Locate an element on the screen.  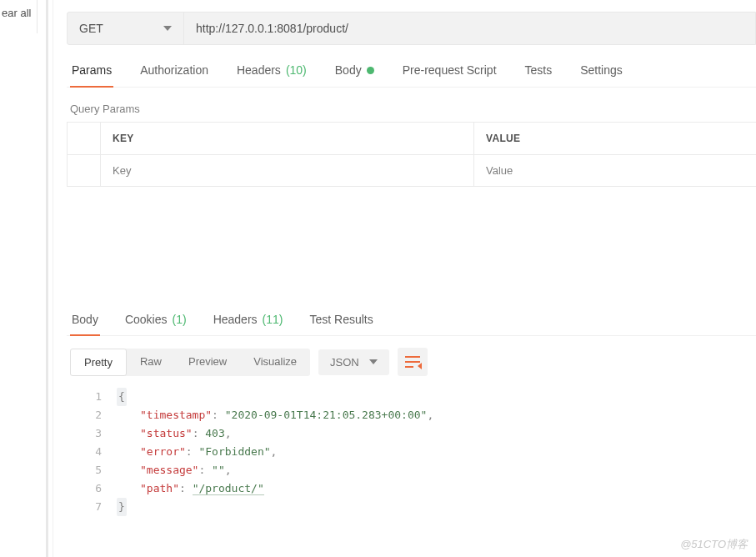
format-label: JSON is located at coordinates (345, 362).